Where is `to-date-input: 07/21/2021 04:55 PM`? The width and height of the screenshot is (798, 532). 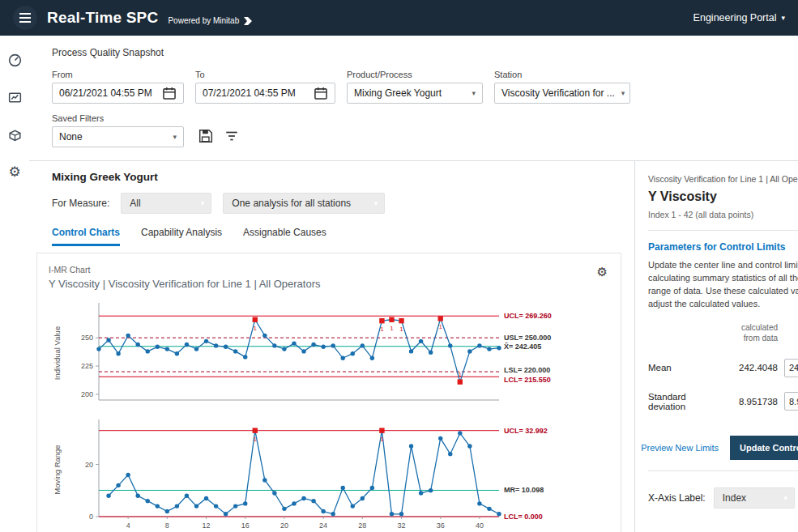
to-date-input: 07/21/2021 04:55 PM is located at coordinates (266, 93).